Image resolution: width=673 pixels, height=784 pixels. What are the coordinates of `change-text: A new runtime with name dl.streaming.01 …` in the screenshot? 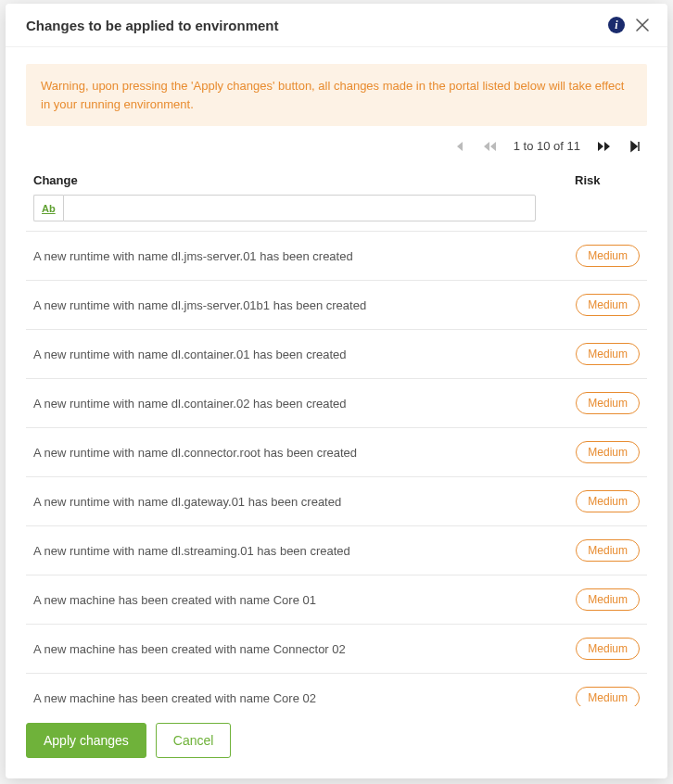 It's located at (304, 550).